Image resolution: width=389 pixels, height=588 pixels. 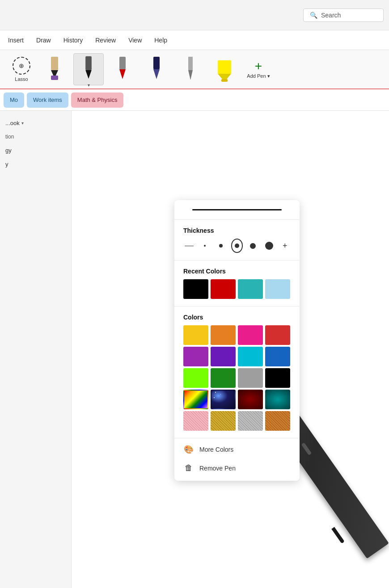 What do you see at coordinates (156, 69) in the screenshot?
I see `pen-4-icon` at bounding box center [156, 69].